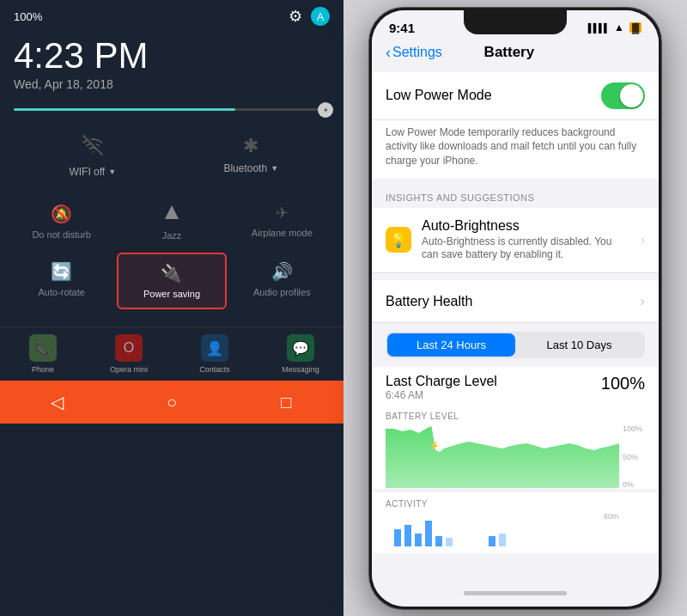 This screenshot has width=687, height=616. Describe the element at coordinates (634, 485) in the screenshot. I see `battery-axis-bottom: 0%` at that location.